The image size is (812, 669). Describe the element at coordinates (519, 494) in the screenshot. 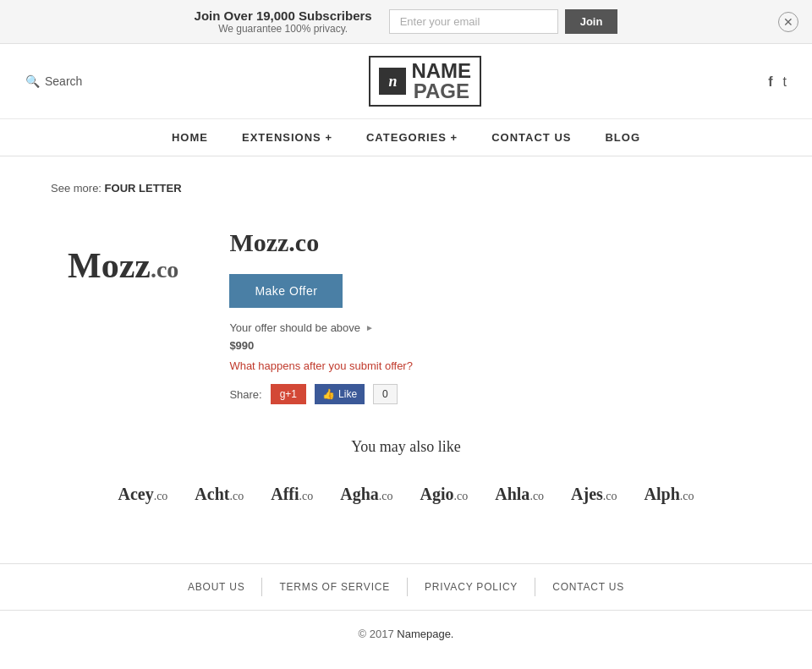

I see `domain-card: Ahla.co` at that location.